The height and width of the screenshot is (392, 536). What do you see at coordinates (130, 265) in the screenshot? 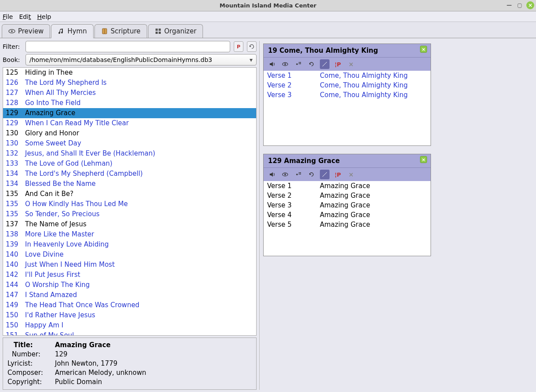
I see `hymn-row: 140Just When I Need Him Most` at bounding box center [130, 265].